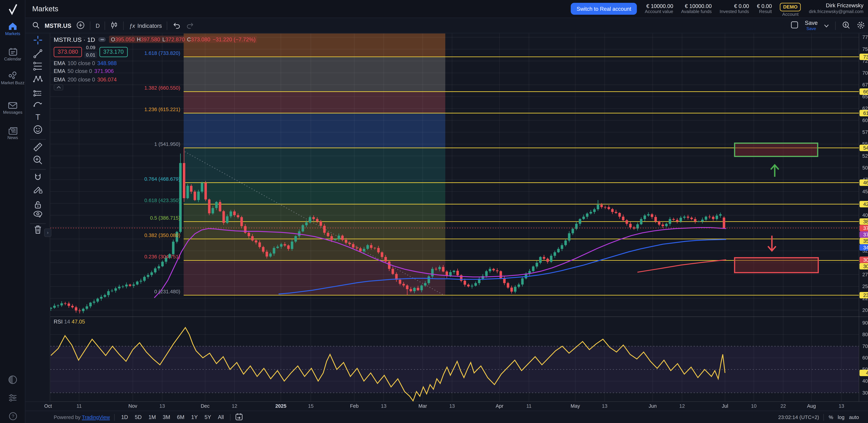 Image resolution: width=868 pixels, height=423 pixels. What do you see at coordinates (38, 117) in the screenshot?
I see `draw-tool-text-icon: T` at bounding box center [38, 117].